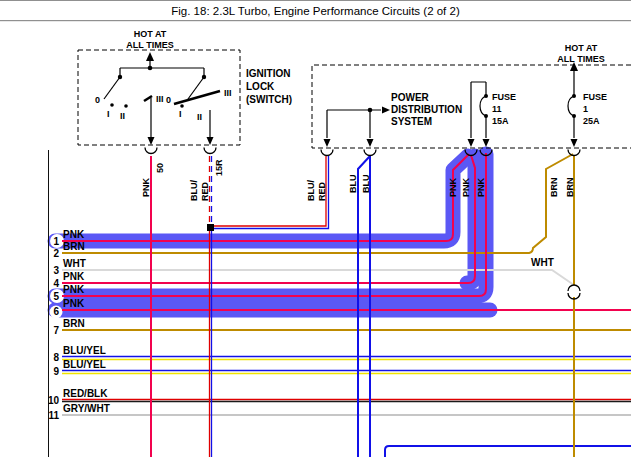 This screenshot has height=457, width=631. What do you see at coordinates (472, 100) in the screenshot?
I see `power-distribution-box: POWER DISTRIBUTION SYSTEM FUSE 11 15A HO…` at bounding box center [472, 100].